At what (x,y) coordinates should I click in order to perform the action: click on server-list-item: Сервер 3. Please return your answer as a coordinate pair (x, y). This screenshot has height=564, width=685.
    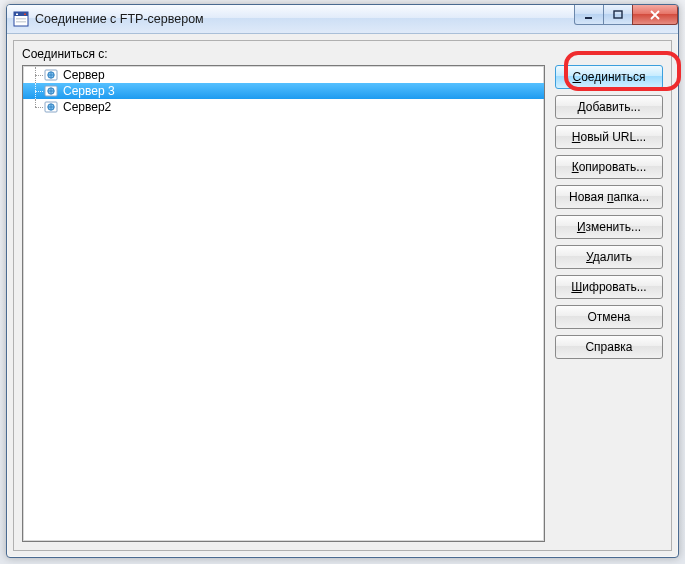
    Looking at the image, I should click on (284, 91).